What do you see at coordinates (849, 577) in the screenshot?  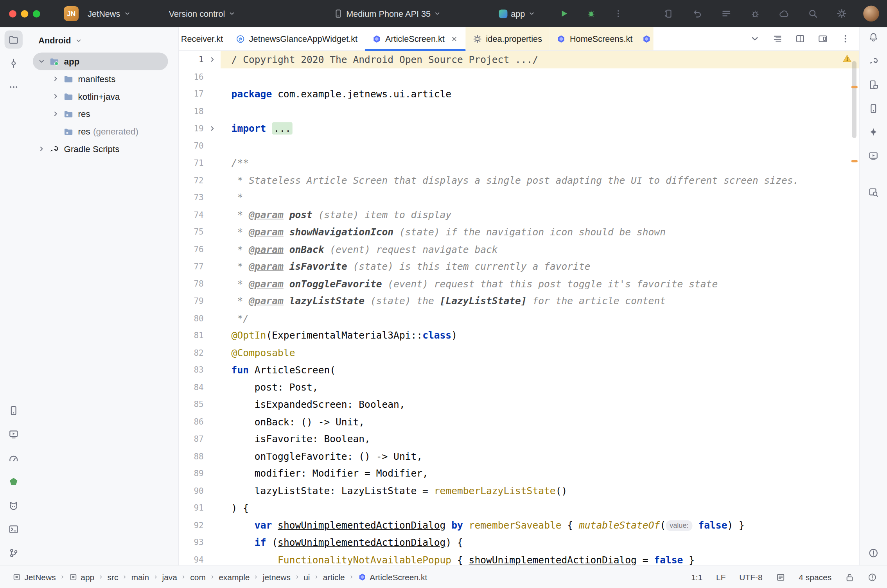 I see `unlock-icon` at bounding box center [849, 577].